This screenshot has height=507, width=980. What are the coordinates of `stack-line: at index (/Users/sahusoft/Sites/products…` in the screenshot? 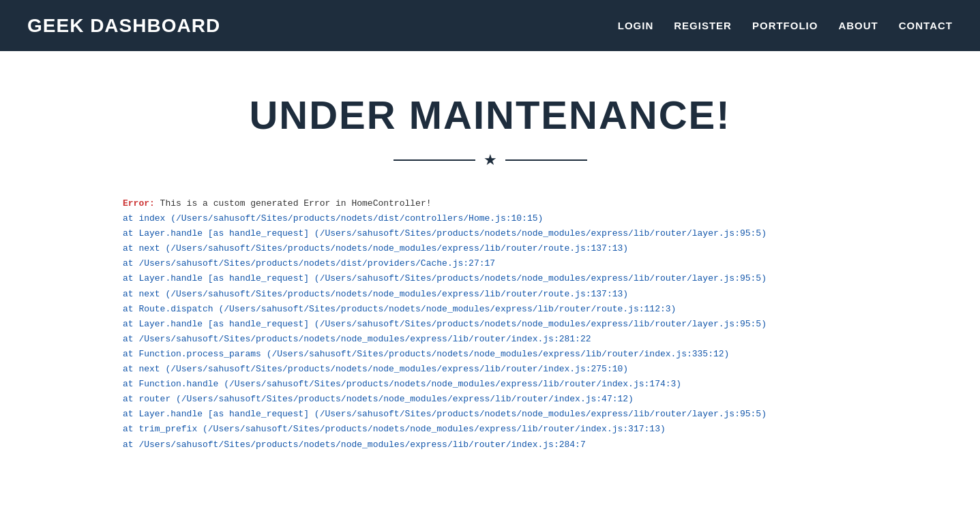 It's located at (490, 219).